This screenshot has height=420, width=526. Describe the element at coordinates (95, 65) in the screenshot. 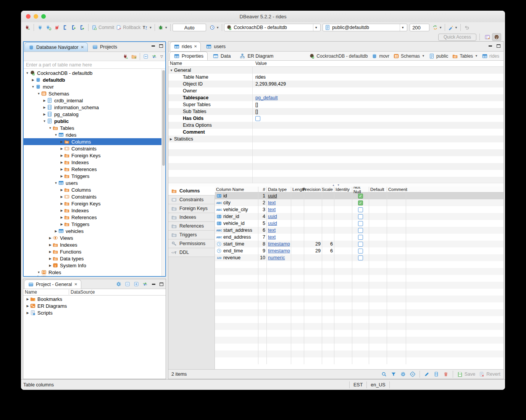

I see `table-filter-input: Enter a part of table name here` at that location.